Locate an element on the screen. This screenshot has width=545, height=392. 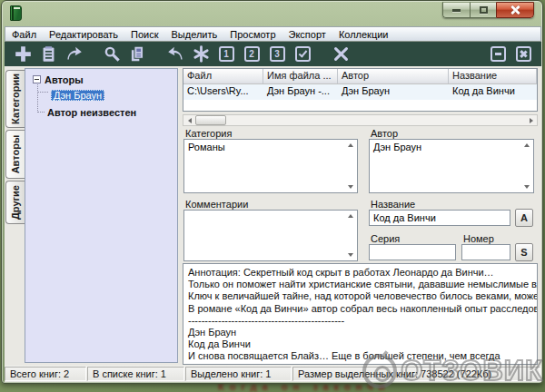
maximize-icon is located at coordinates (483, 10).